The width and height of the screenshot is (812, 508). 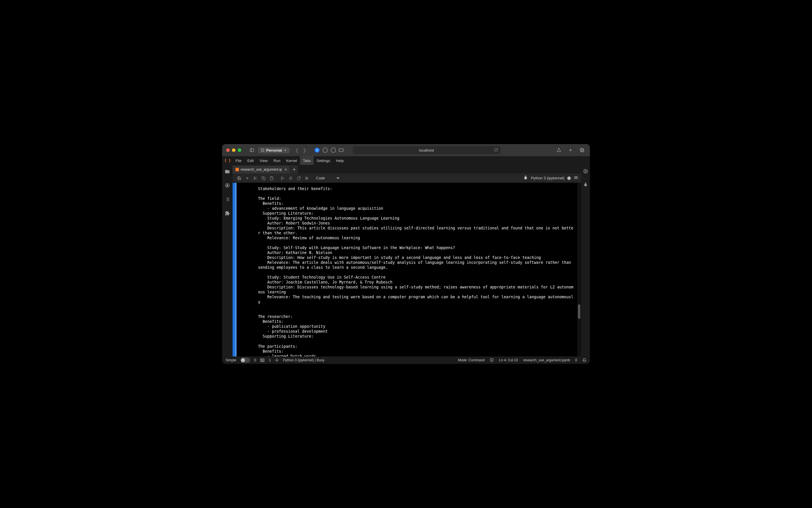 What do you see at coordinates (256, 178) in the screenshot?
I see `cut-icon` at bounding box center [256, 178].